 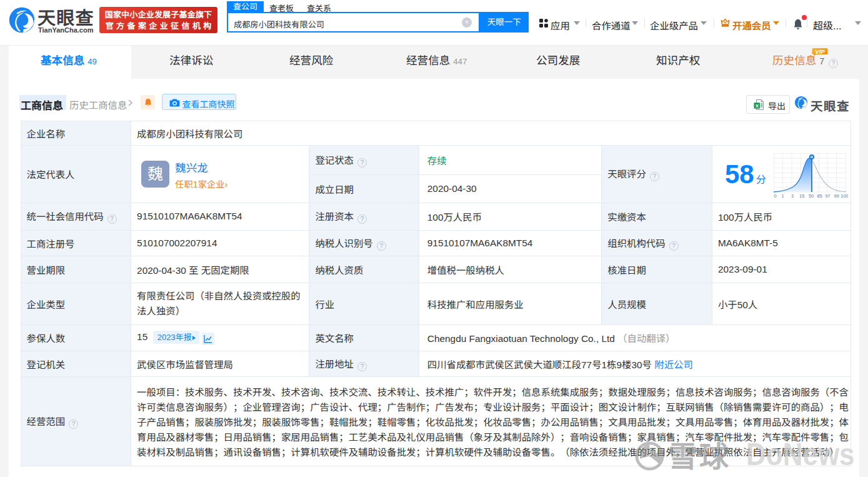 What do you see at coordinates (757, 105) in the screenshot?
I see `svg-text: X` at bounding box center [757, 105].